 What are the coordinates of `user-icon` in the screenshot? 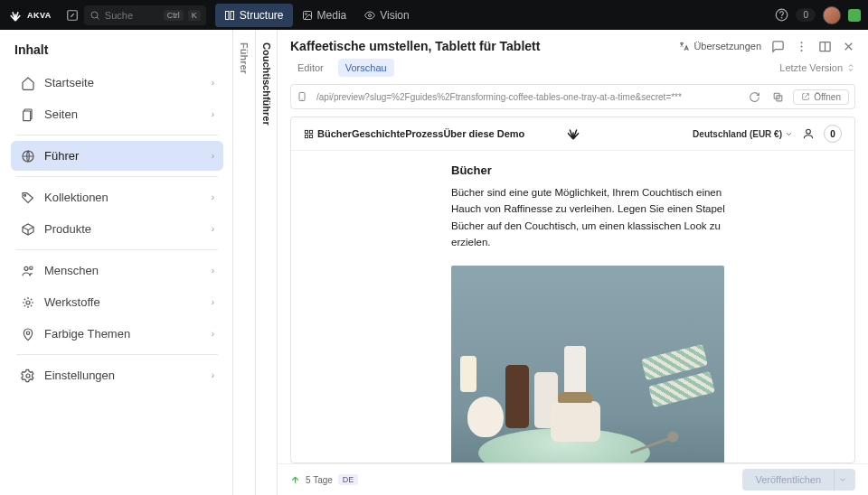 It's located at (808, 134).